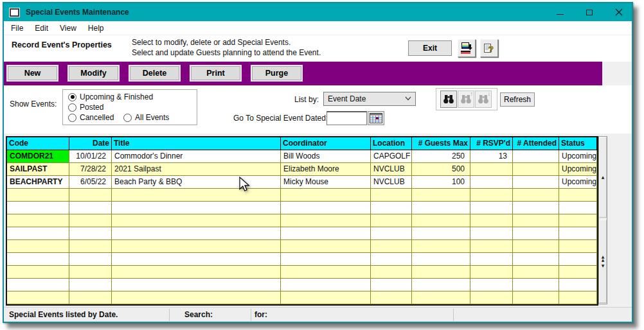  Describe the element at coordinates (326, 182) in the screenshot. I see `table-cell: Micky Mouse` at that location.